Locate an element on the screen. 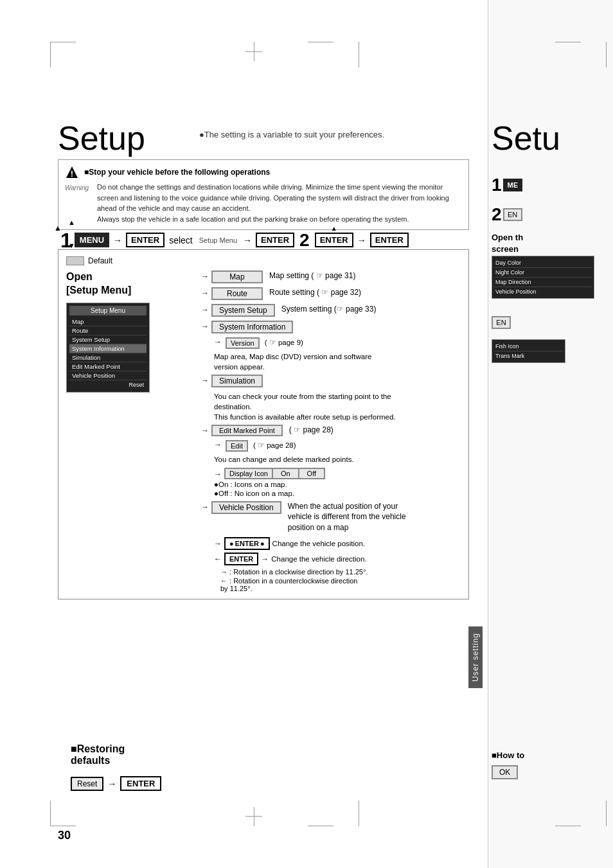 This screenshot has height=868, width=613. right-step-2: 2 EN is located at coordinates (507, 215).